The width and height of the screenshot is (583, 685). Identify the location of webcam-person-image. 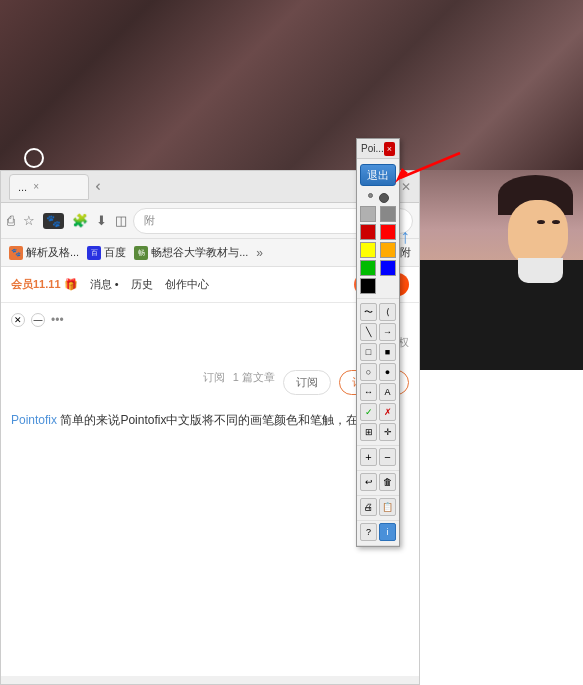
(502, 270).